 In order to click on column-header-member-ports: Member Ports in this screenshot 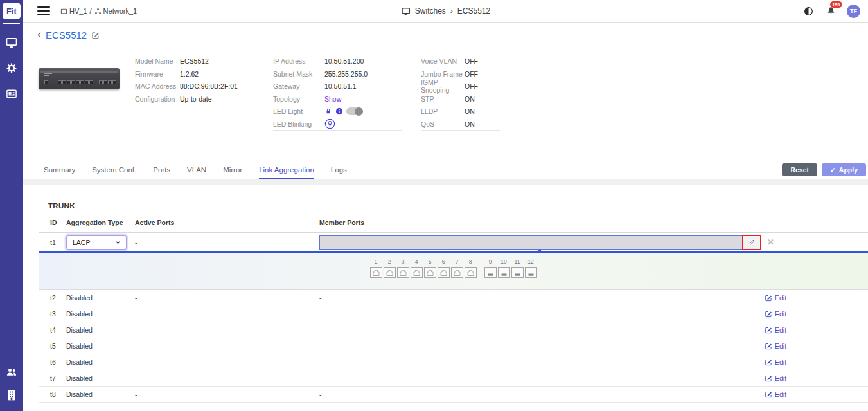, I will do `click(542, 223)`.